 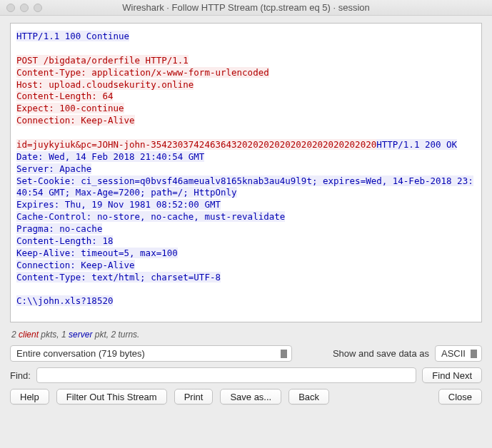 I want to click on find-row: Find: Find Next, so click(x=246, y=375).